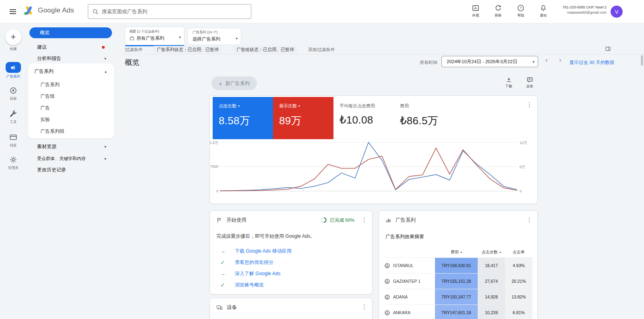  I want to click on setup-item-link: 下载 Google Ads 移动应用, so click(263, 251).